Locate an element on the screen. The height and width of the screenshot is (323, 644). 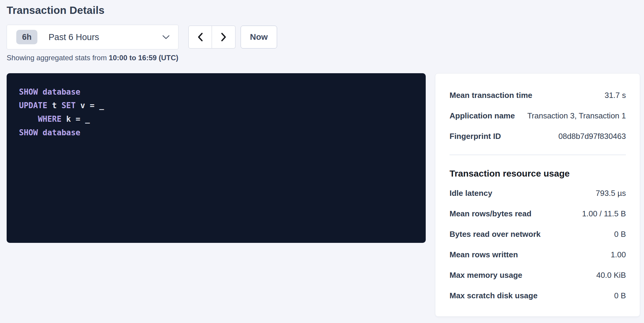
stat-label: Mean rows written is located at coordinates (484, 255).